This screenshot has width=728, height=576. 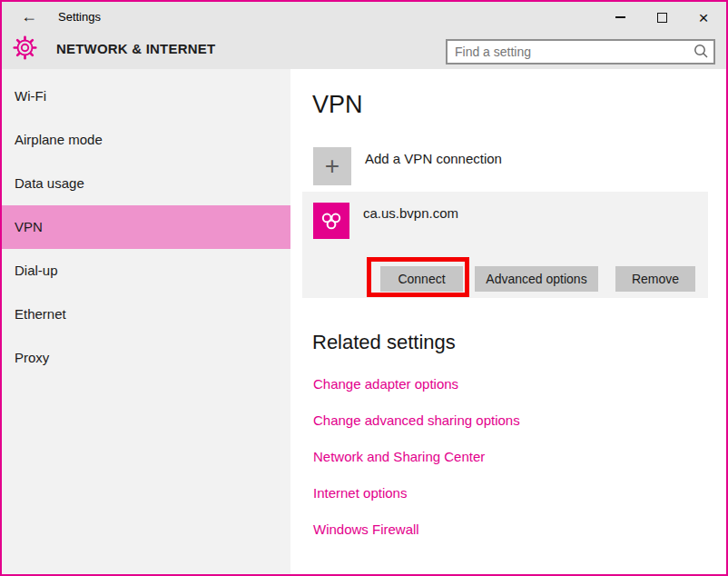 What do you see at coordinates (146, 227) in the screenshot?
I see `sidebar-item-vpn: VPN` at bounding box center [146, 227].